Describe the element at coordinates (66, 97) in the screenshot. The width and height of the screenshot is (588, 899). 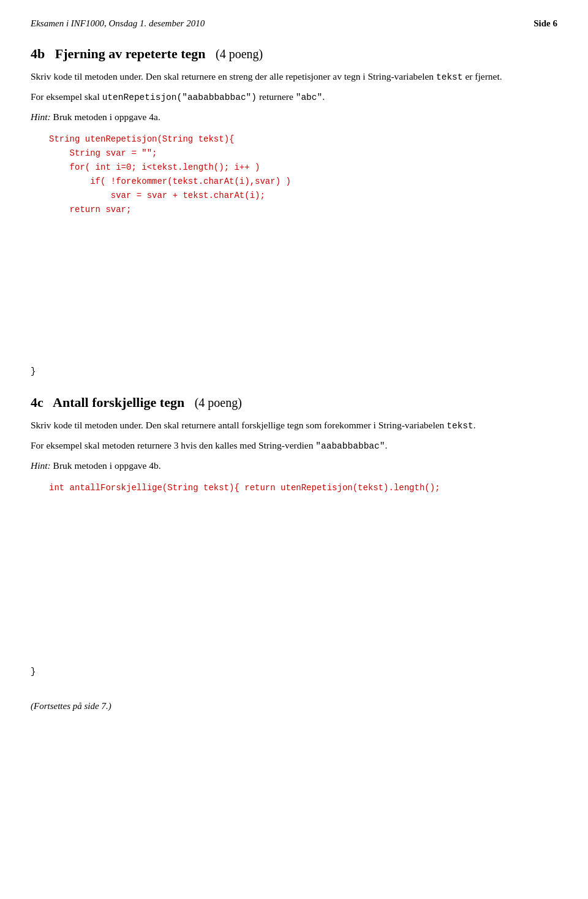
I see `section-4b-intro2-pre: For eksempel skal` at that location.